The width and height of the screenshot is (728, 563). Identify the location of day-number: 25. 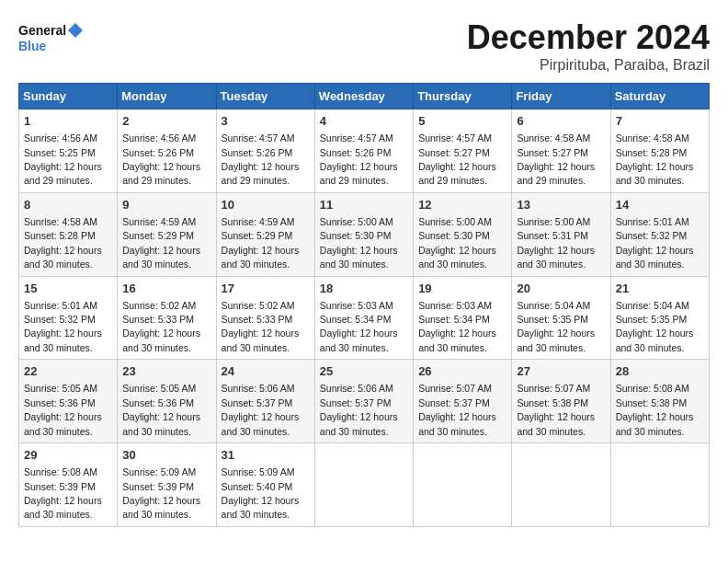
(364, 372).